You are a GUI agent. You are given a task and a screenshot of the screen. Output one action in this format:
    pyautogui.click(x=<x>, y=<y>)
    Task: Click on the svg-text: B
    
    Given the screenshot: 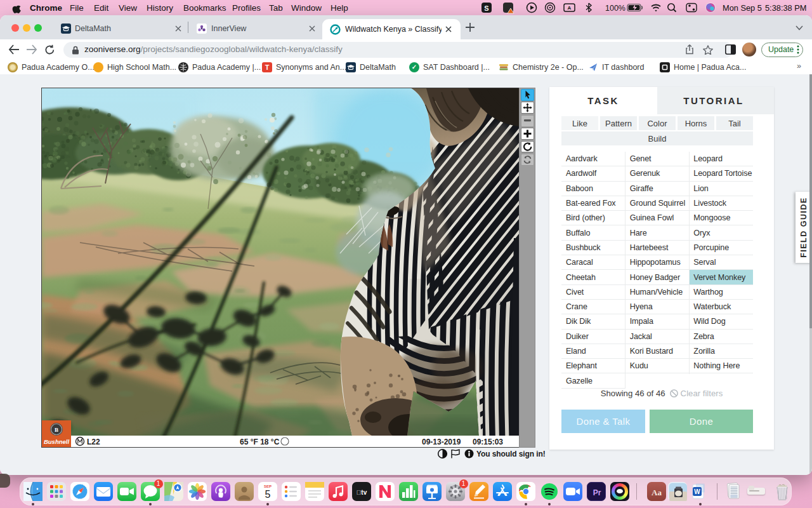 What is the action you would take?
    pyautogui.click(x=56, y=430)
    